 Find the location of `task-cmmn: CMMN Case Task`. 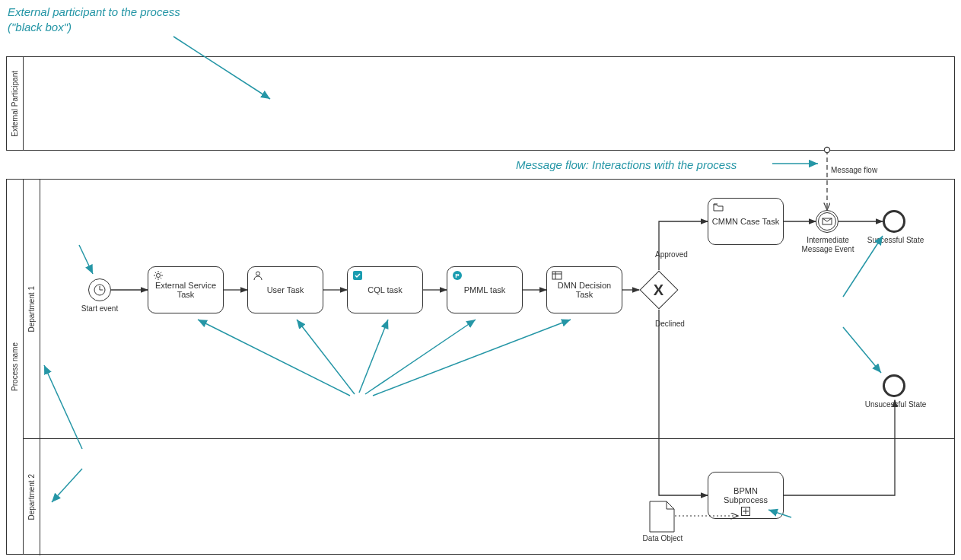

task-cmmn: CMMN Case Task is located at coordinates (746, 221).